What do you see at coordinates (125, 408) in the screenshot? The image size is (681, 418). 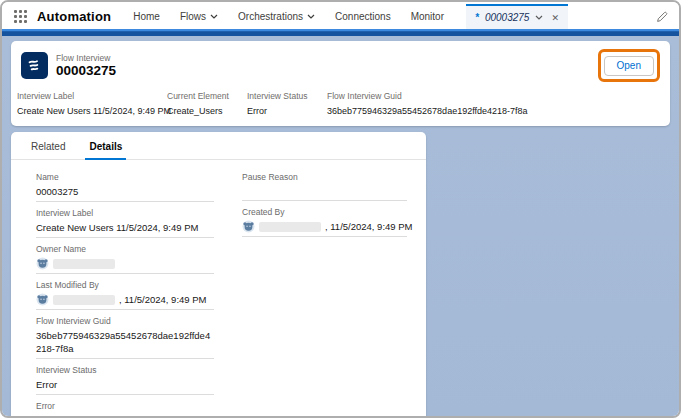 I see `field-error: Error This error occurred when the flow …` at bounding box center [125, 408].